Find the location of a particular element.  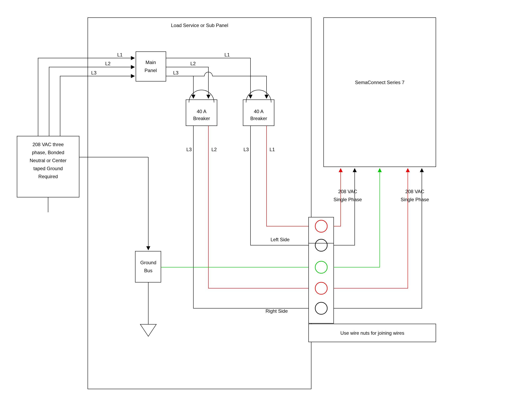

main-panel is located at coordinates (151, 66).